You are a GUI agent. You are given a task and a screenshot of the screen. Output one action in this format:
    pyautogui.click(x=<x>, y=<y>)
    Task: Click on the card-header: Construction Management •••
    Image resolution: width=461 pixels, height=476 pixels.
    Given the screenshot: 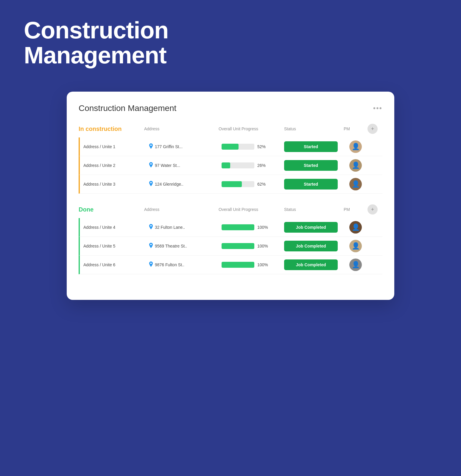 What is the action you would take?
    pyautogui.click(x=230, y=108)
    